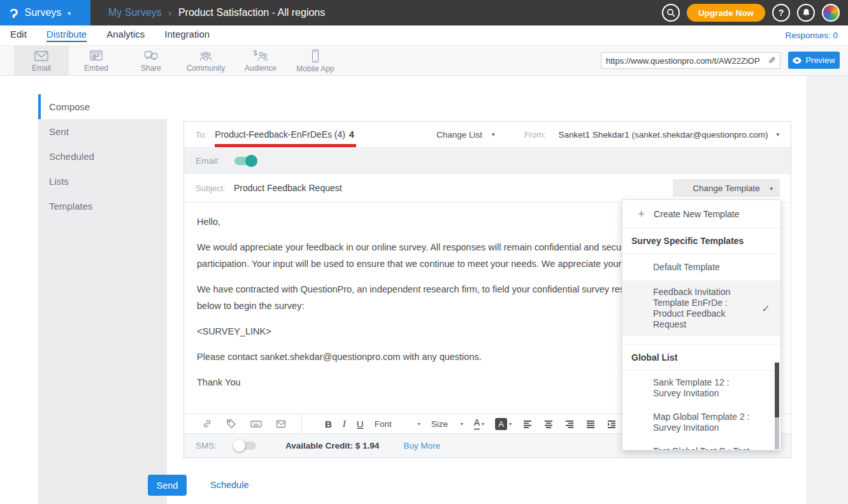 The width and height of the screenshot is (848, 504). Describe the element at coordinates (820, 60) in the screenshot. I see `preview-label: Preview` at that location.